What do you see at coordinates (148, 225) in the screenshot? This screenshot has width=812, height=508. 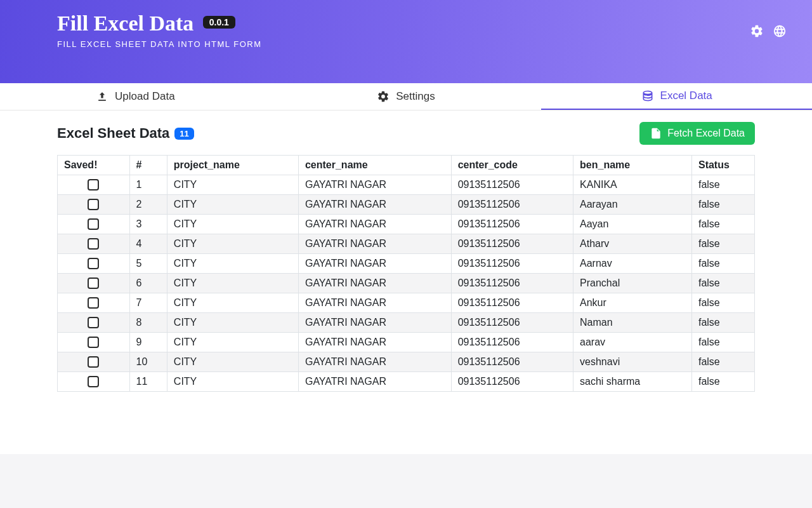 I see `cell-index: 3` at bounding box center [148, 225].